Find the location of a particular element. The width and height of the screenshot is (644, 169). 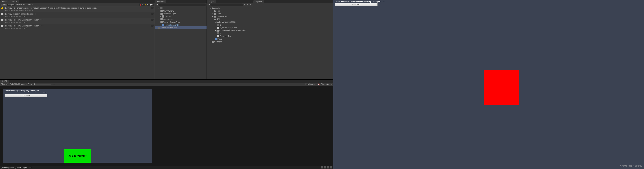

hierarchy-search is located at coordinates (182, 5).